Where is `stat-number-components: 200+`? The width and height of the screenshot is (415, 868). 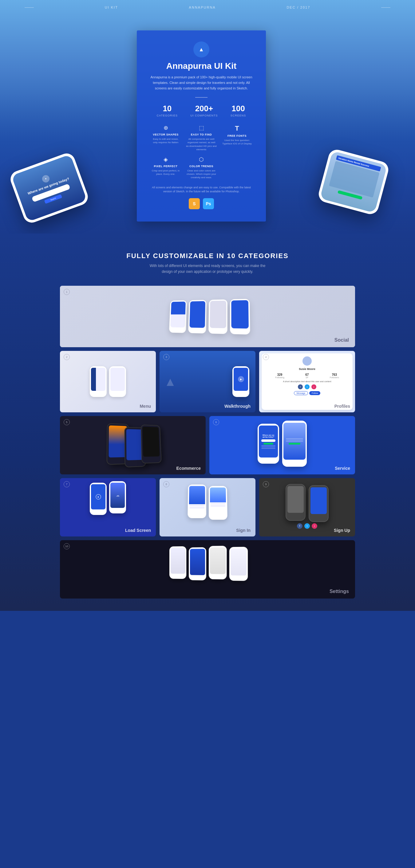 stat-number-components: 200+ is located at coordinates (204, 108).